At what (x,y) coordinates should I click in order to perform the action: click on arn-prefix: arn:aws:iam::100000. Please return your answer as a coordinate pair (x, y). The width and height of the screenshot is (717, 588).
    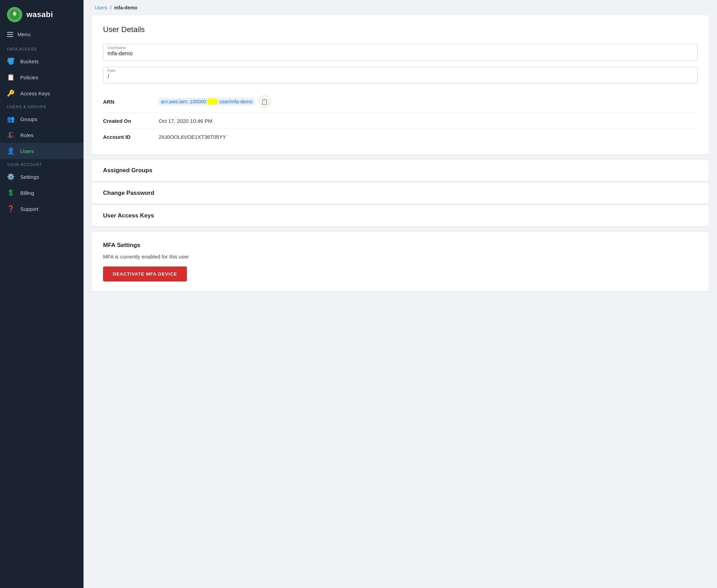
    Looking at the image, I should click on (183, 102).